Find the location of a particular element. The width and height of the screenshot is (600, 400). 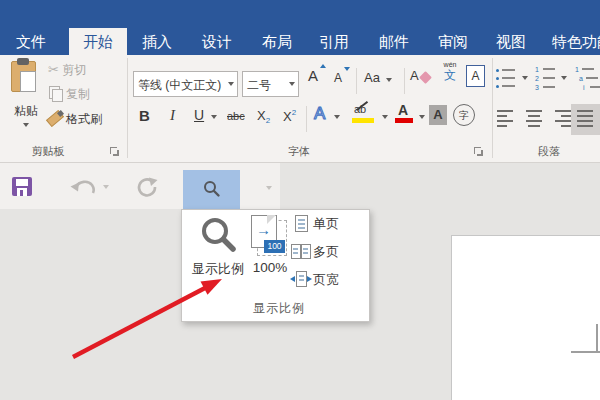

text-boundary-mark is located at coordinates (597, 338).